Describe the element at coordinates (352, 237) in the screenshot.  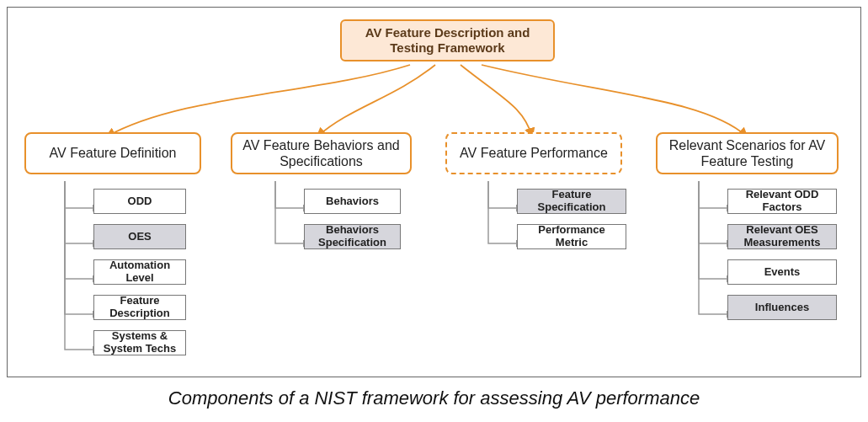
I see `sub-label: Behaviors Specification` at that location.